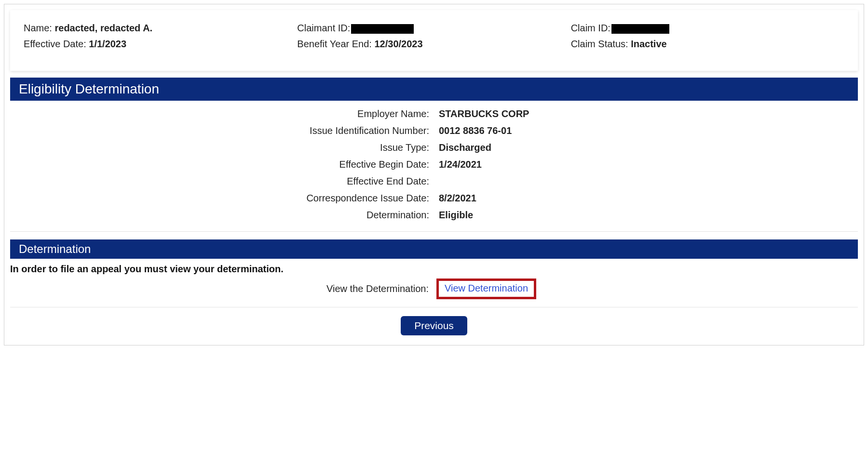 The height and width of the screenshot is (451, 868). I want to click on table-row: Effective Begin Date: 1/24/2021, so click(434, 165).